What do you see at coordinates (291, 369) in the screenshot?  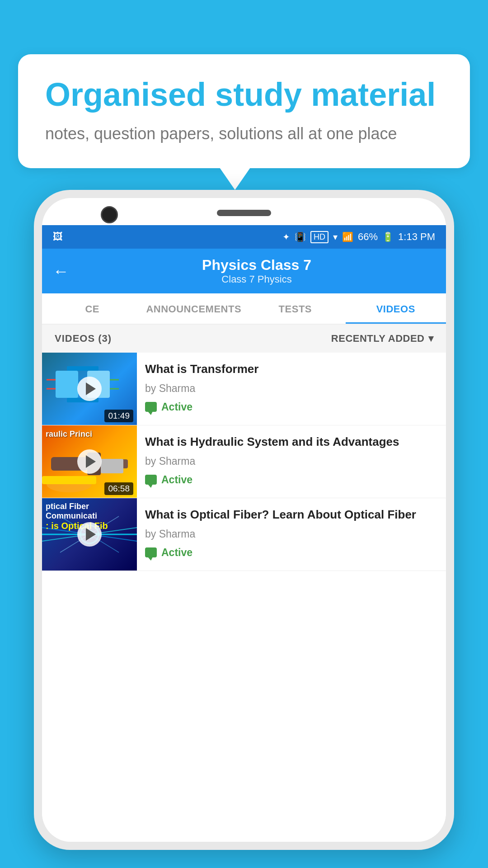 I see `video-title-1: What is Transformer` at bounding box center [291, 369].